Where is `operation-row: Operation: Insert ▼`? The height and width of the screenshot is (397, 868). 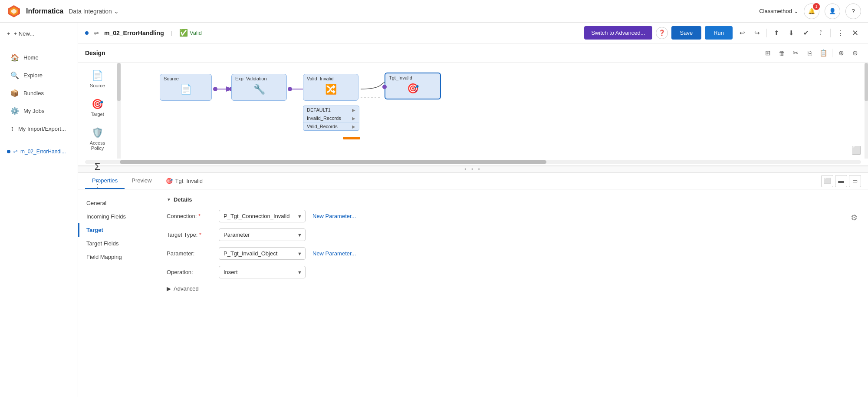 operation-row: Operation: Insert ▼ is located at coordinates (512, 272).